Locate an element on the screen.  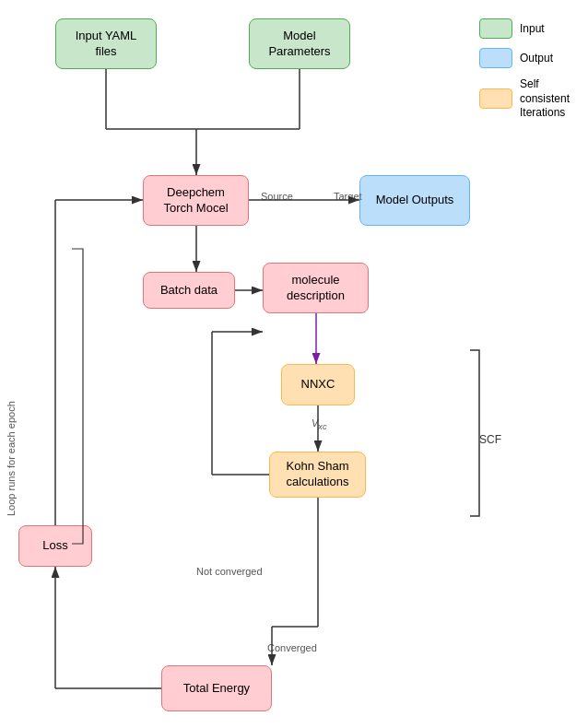
nnxc-label: NNXC is located at coordinates (319, 385).